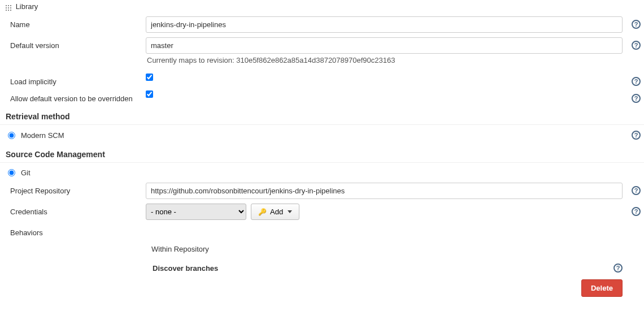  I want to click on credentials-label: Credentials, so click(73, 210).